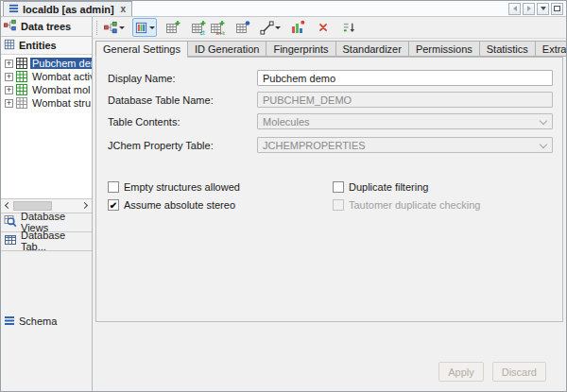 This screenshot has width=567, height=392. What do you see at coordinates (180, 205) in the screenshot?
I see `checkbox-label: Assume absolute stereo` at bounding box center [180, 205].